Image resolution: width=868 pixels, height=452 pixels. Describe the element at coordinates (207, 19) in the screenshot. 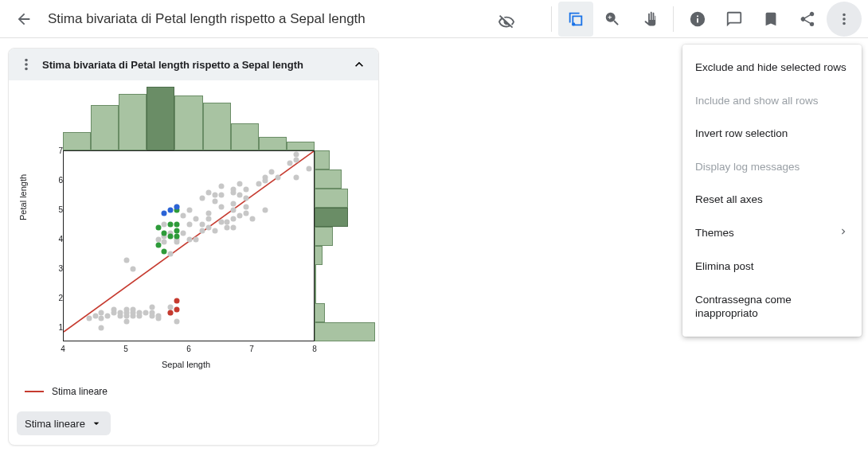

I see `page-title: Stima bivariata di Petal length rispetto…` at that location.